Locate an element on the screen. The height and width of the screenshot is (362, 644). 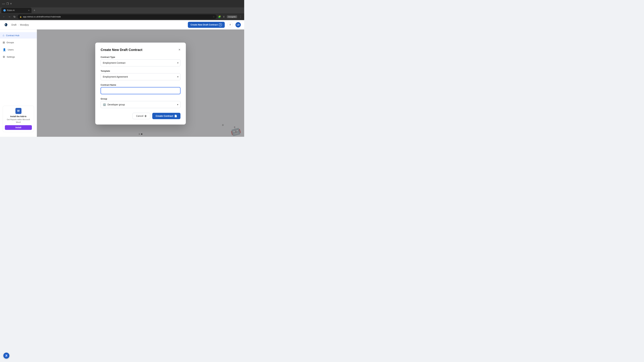
help-icon: ? is located at coordinates (230, 25).